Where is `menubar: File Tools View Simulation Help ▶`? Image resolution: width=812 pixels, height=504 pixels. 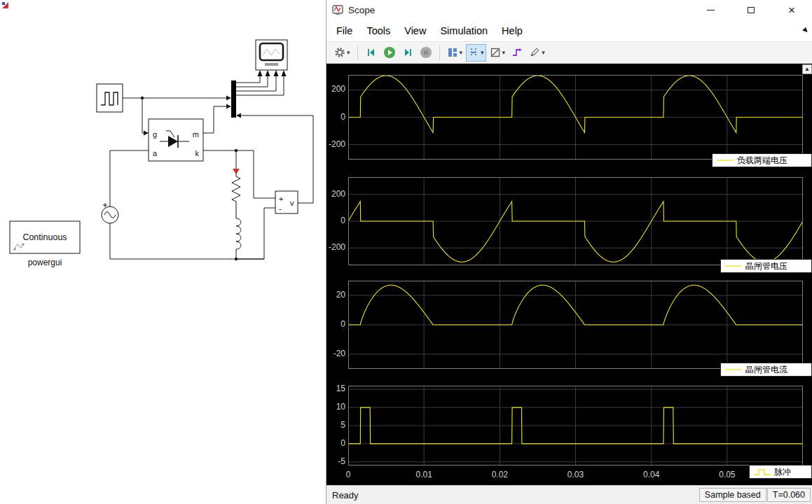 menubar: File Tools View Simulation Help ▶ is located at coordinates (569, 31).